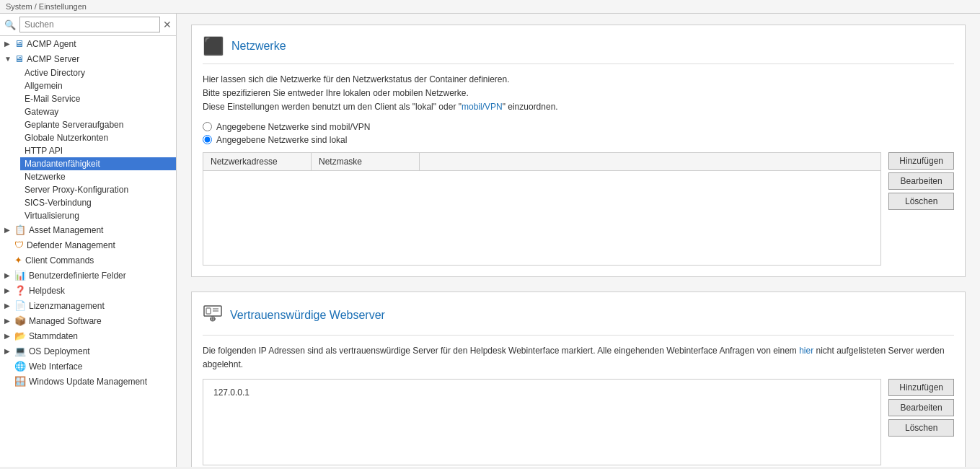 The width and height of the screenshot is (980, 469). What do you see at coordinates (98, 203) in the screenshot?
I see `sidebar-item-sics-verbindung: SICS-Verbindung` at bounding box center [98, 203].